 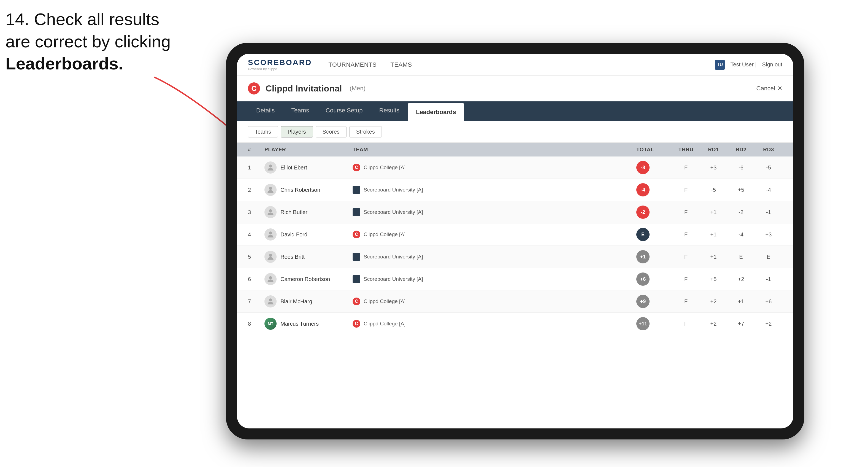 What do you see at coordinates (436, 112) in the screenshot?
I see `tab-leaderboards: Leaderboards` at bounding box center [436, 112].